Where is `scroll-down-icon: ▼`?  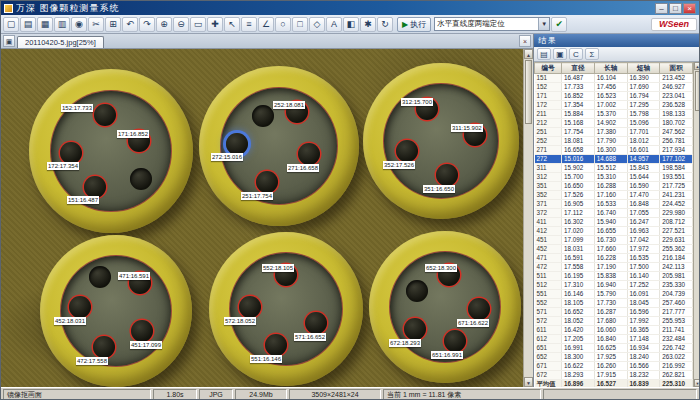 scroll-down-icon: ▼ is located at coordinates (528, 382).